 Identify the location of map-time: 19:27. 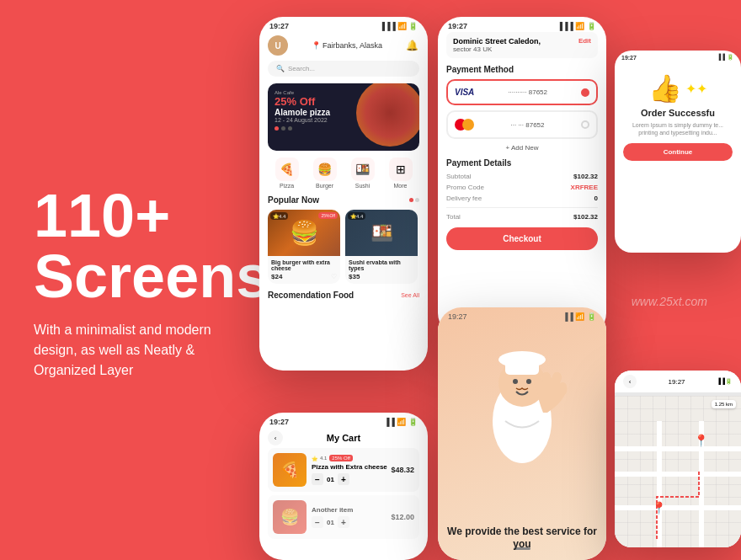
(677, 382).